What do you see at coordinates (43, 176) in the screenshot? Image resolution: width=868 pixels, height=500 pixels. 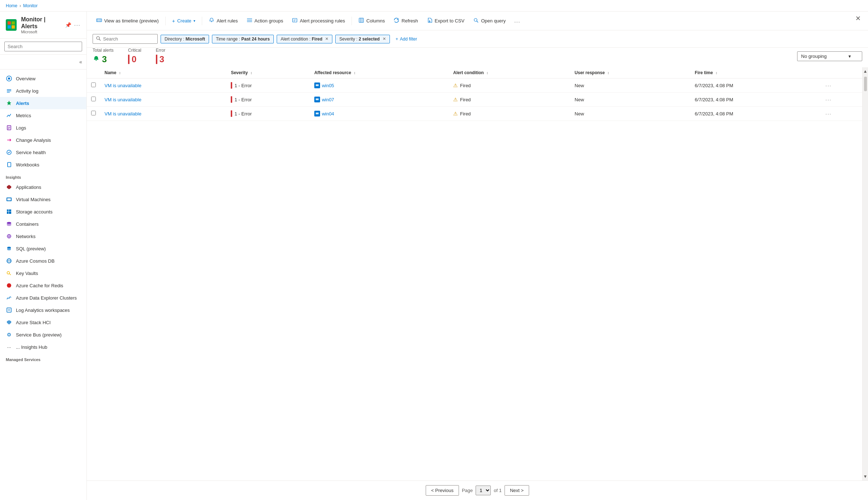 I see `insights-section-title: Insights` at bounding box center [43, 176].